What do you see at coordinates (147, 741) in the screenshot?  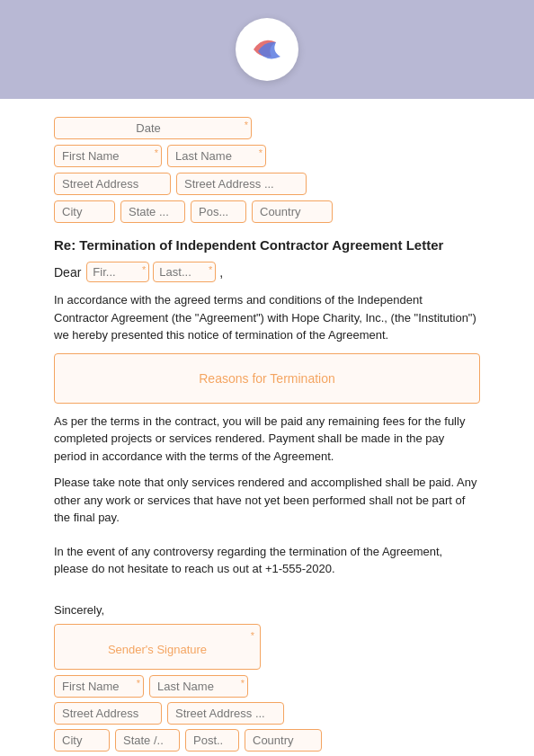 I see `sender-state-input` at bounding box center [147, 741].